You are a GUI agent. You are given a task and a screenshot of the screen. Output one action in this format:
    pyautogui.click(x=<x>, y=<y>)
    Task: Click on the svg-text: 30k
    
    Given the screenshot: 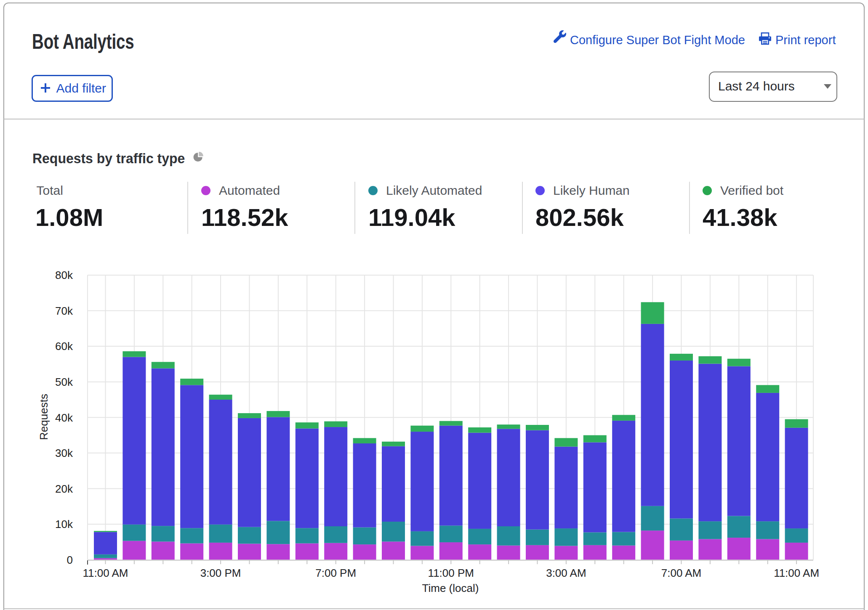 What is the action you would take?
    pyautogui.click(x=64, y=453)
    